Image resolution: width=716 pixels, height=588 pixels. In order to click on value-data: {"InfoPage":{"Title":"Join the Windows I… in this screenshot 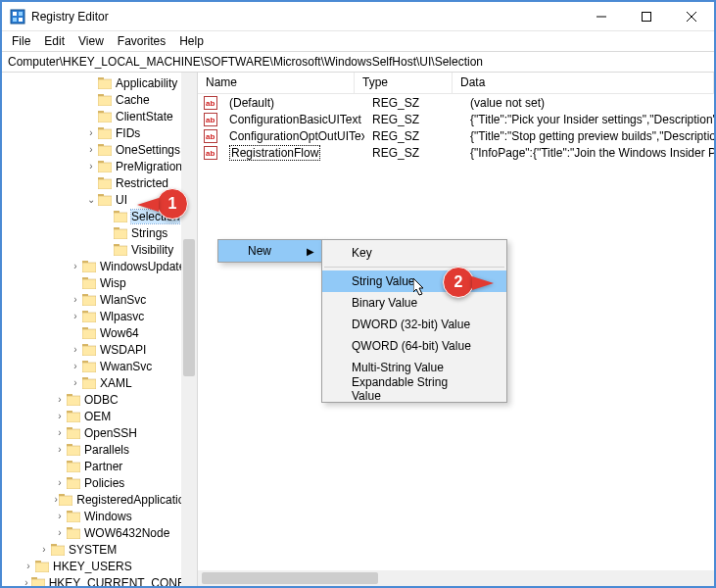, I will do `click(588, 153)`.